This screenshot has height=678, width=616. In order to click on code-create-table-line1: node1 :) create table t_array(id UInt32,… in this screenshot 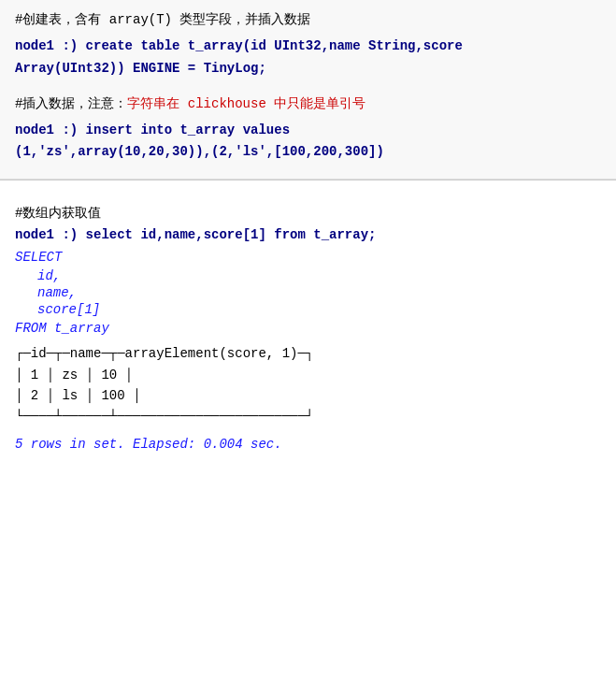, I will do `click(308, 47)`.